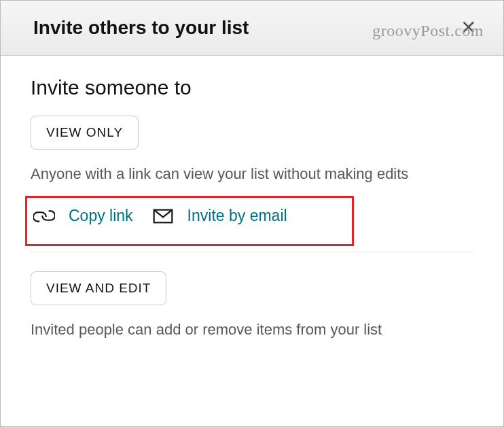 The width and height of the screenshot is (504, 427). What do you see at coordinates (252, 330) in the screenshot?
I see `view-and-edit-description: Invited people can add or remove items f…` at bounding box center [252, 330].